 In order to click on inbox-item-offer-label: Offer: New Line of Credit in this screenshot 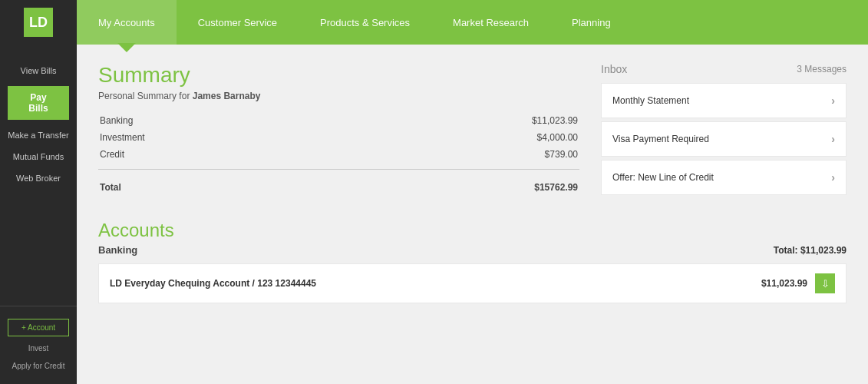, I will do `click(663, 177)`.